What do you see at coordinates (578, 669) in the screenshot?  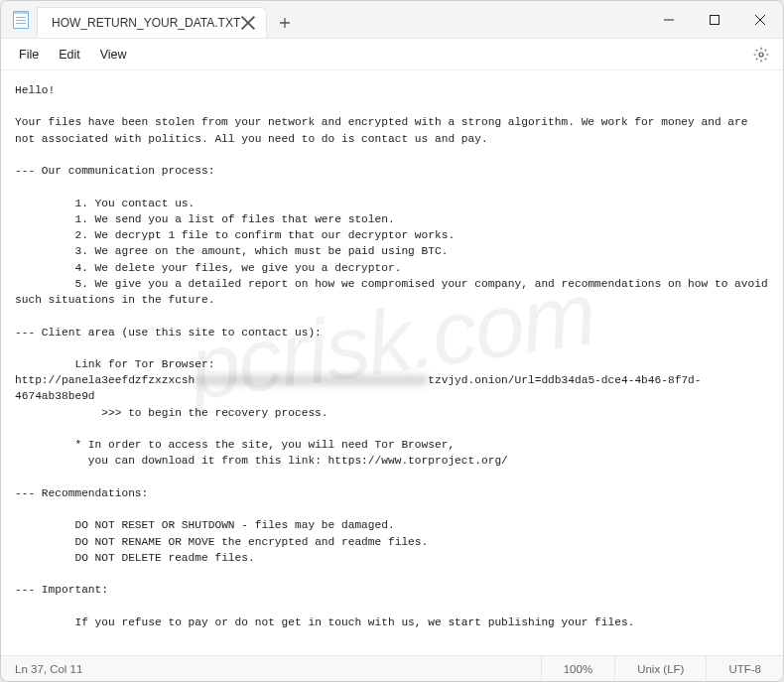 I see `zoom-level: 100%` at bounding box center [578, 669].